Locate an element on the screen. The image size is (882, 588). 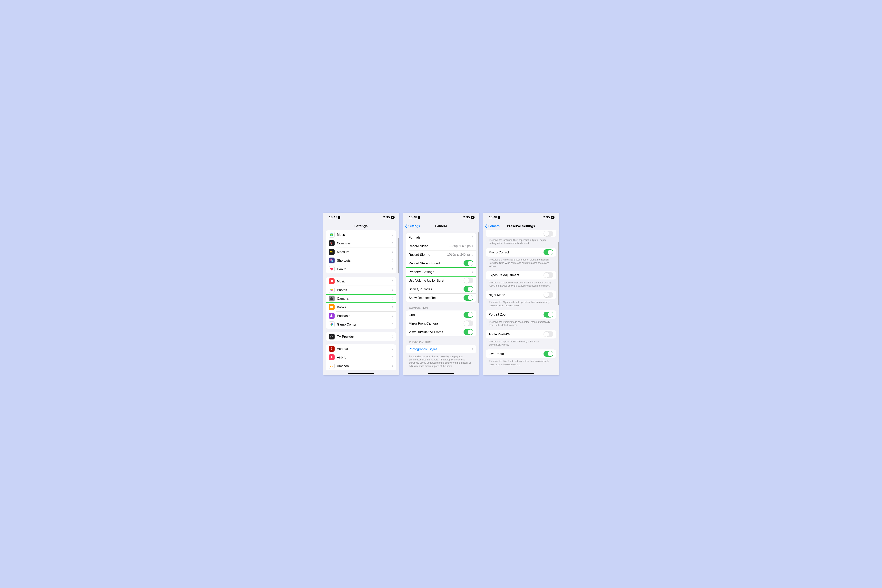
row-label: View Outside the Frame is located at coordinates (436, 332).